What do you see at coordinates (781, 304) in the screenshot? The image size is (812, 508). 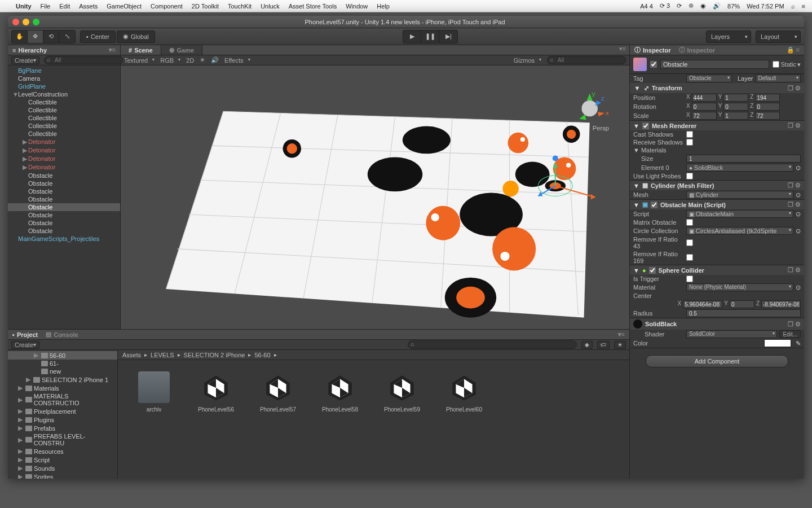 I see `center-z` at bounding box center [781, 304].